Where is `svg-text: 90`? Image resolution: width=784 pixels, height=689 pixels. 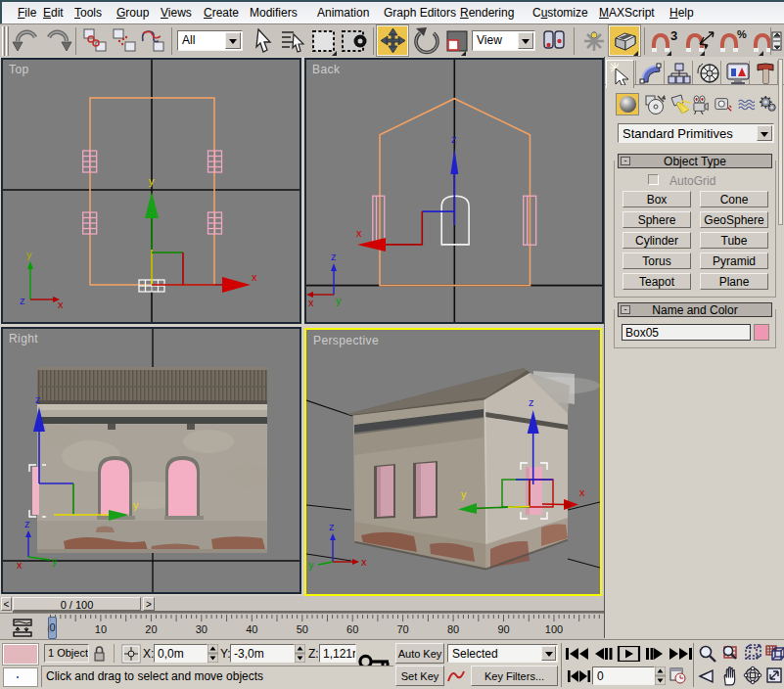 svg-text: 90 is located at coordinates (503, 629).